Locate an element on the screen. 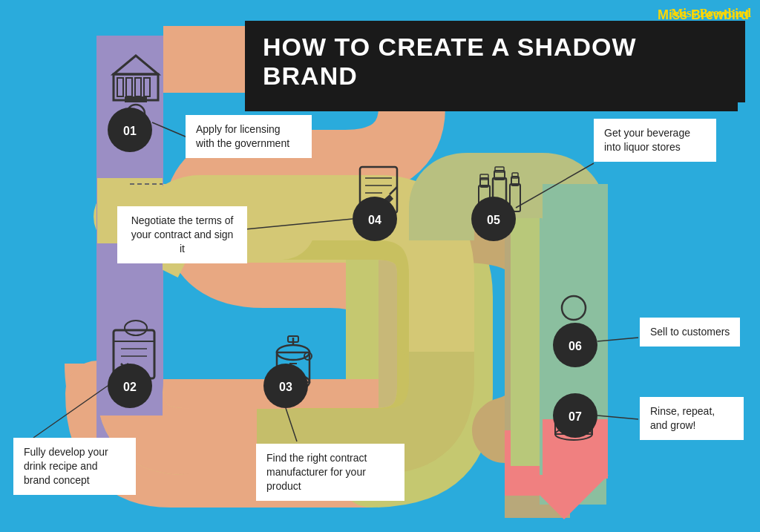 Image resolution: width=760 pixels, height=532 pixels. svg-text: 01 is located at coordinates (130, 131).